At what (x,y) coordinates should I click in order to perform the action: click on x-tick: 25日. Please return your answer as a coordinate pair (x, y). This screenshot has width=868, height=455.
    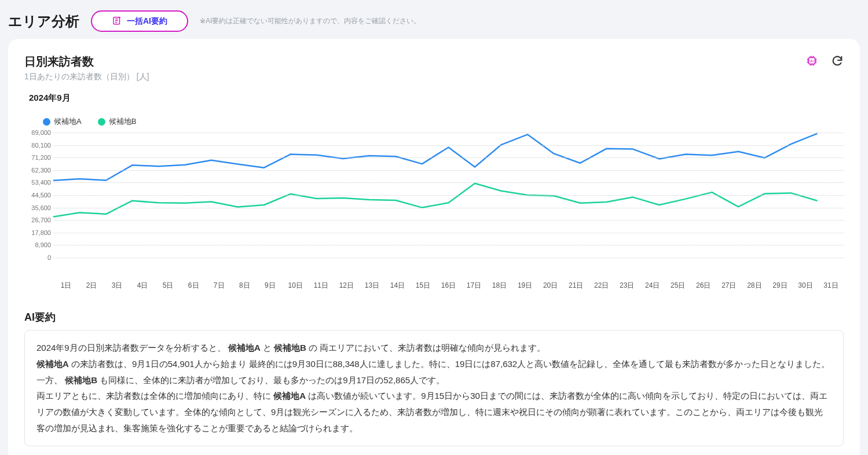
    Looking at the image, I should click on (678, 286).